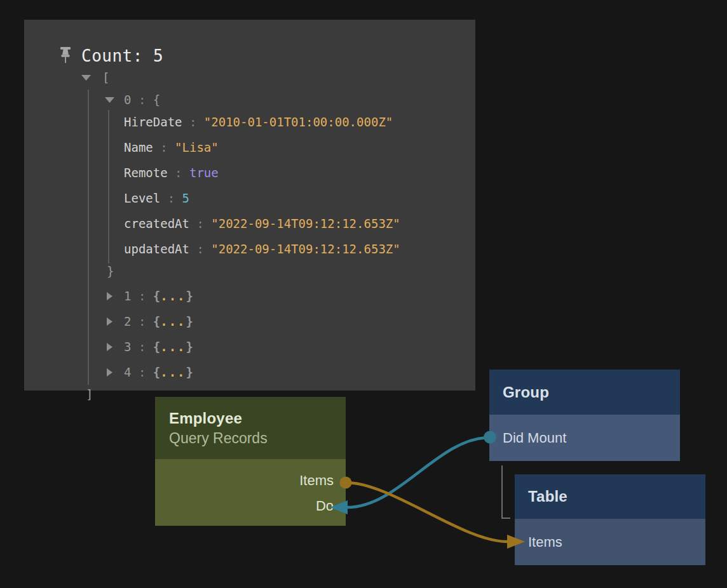 The height and width of the screenshot is (588, 727). What do you see at coordinates (506, 491) in the screenshot?
I see `group-table-hierarchy-line` at bounding box center [506, 491].